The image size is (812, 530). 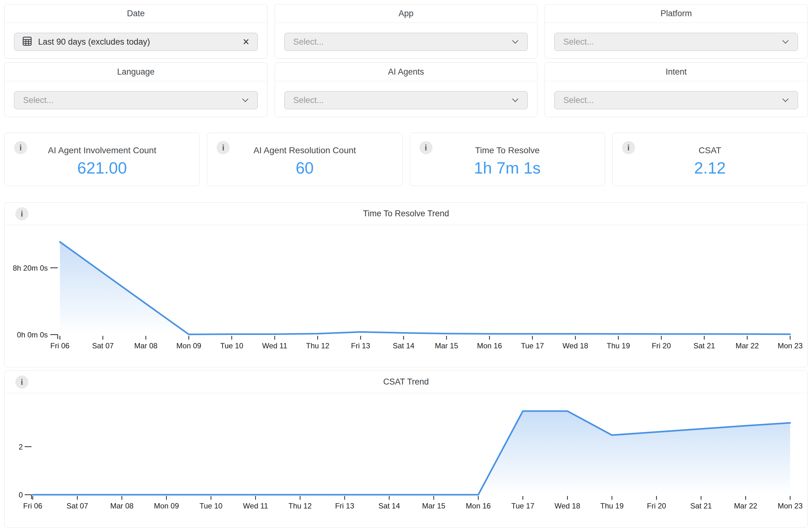 I want to click on kpi-title: CSAT, so click(x=710, y=150).